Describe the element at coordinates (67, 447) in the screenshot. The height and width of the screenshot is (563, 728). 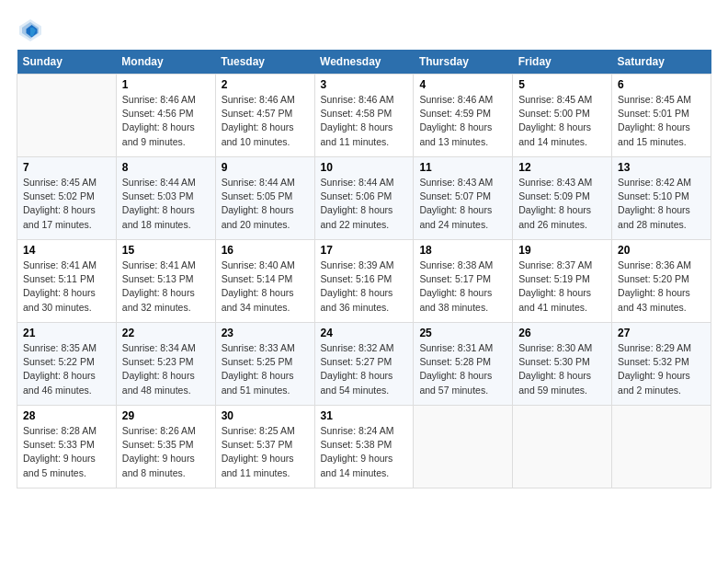
I see `day-cell: 28Sunrise: 8:28 AMSunset: 5:33 PMDayligh…` at that location.